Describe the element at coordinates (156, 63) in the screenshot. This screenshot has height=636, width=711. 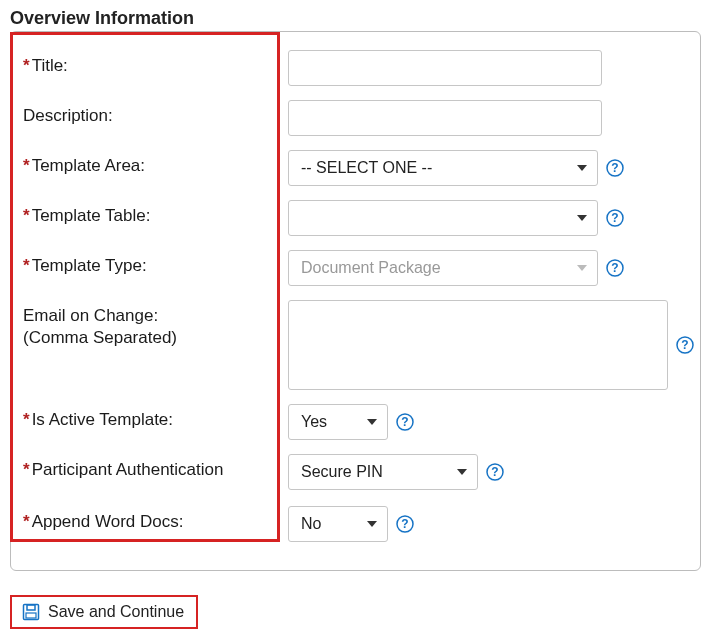
I see `title-label: *Title:` at that location.